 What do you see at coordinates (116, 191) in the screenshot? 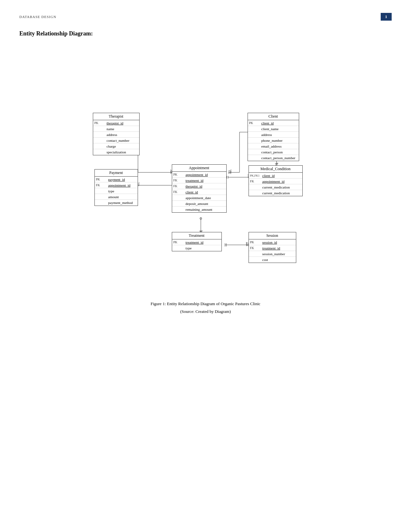
I see `entity-payment-row-2: type` at bounding box center [116, 191].